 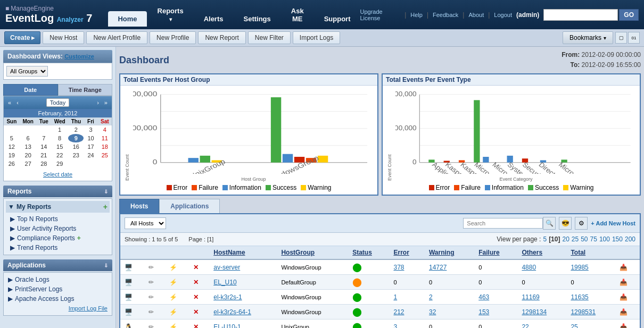 I want to click on hostname-sort: HostName, so click(x=229, y=253).